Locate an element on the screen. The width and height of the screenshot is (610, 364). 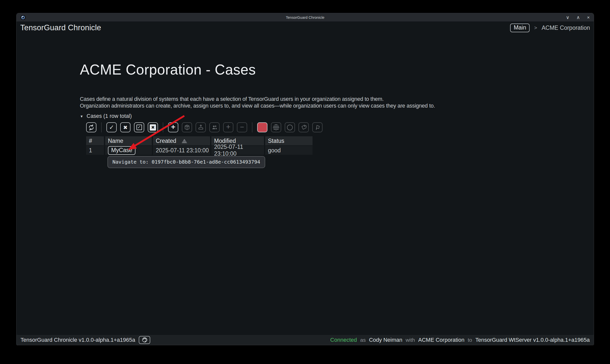
add-button: + is located at coordinates (228, 127).